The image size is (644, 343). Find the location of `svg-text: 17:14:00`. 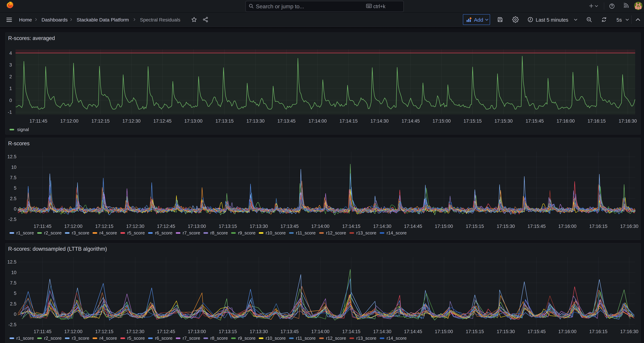

svg-text: 17:14:00 is located at coordinates (320, 332).